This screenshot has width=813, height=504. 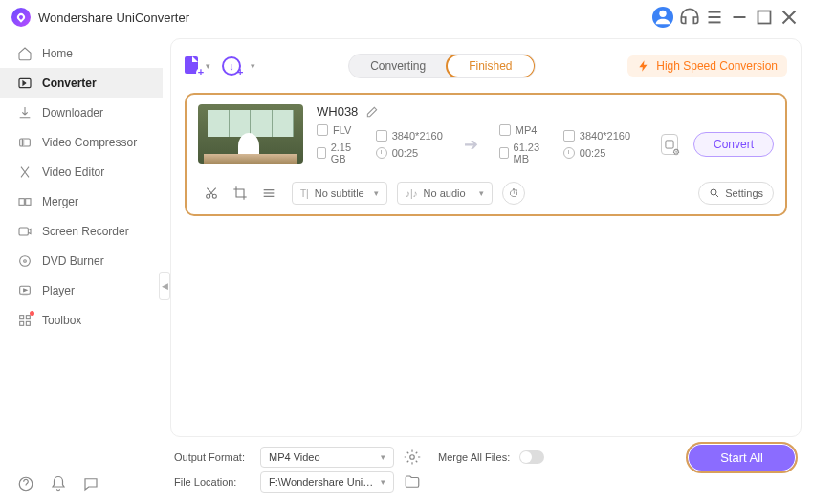 I want to click on video-thumbnail, so click(x=251, y=134).